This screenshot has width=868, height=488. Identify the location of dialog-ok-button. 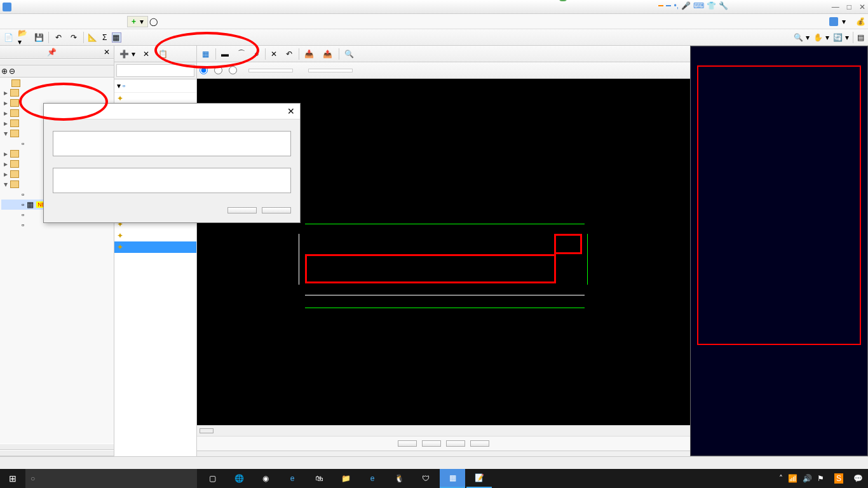
(242, 210).